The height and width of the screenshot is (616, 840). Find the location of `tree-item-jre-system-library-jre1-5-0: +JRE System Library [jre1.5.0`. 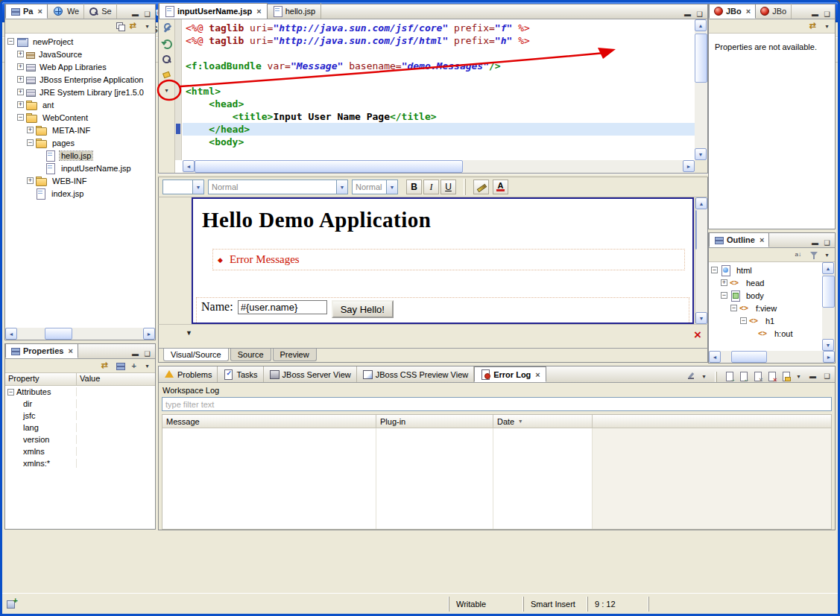

tree-item-jre-system-library-jre1-5-0: +JRE System Library [jre1.5.0 is located at coordinates (80, 92).